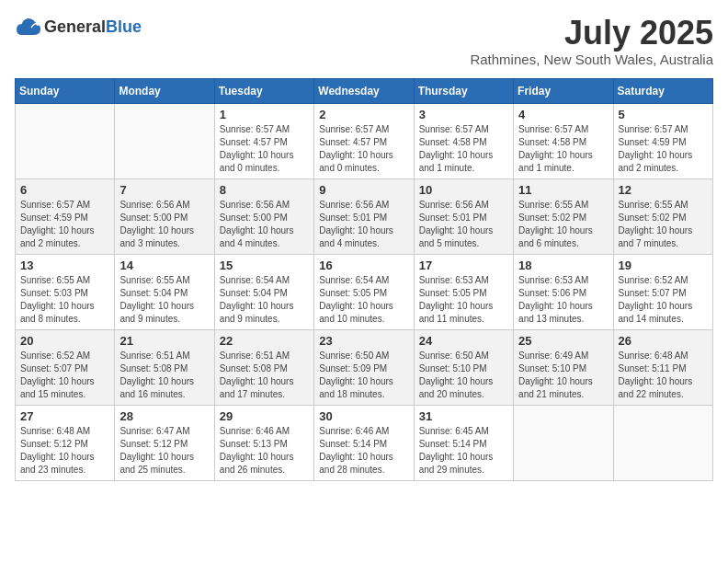 This screenshot has height=563, width=728. What do you see at coordinates (164, 416) in the screenshot?
I see `day-number: 28` at bounding box center [164, 416].